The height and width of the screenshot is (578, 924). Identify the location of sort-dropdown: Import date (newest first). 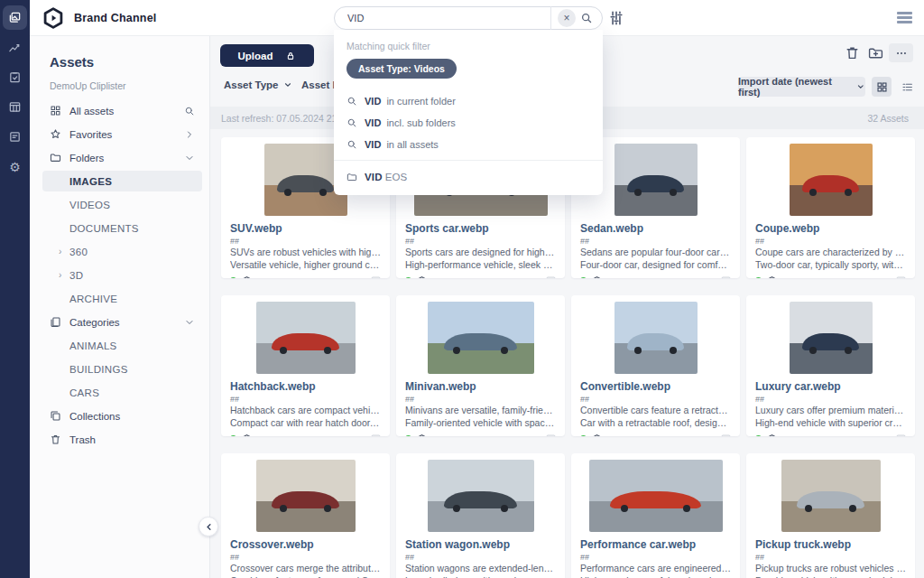
(801, 87).